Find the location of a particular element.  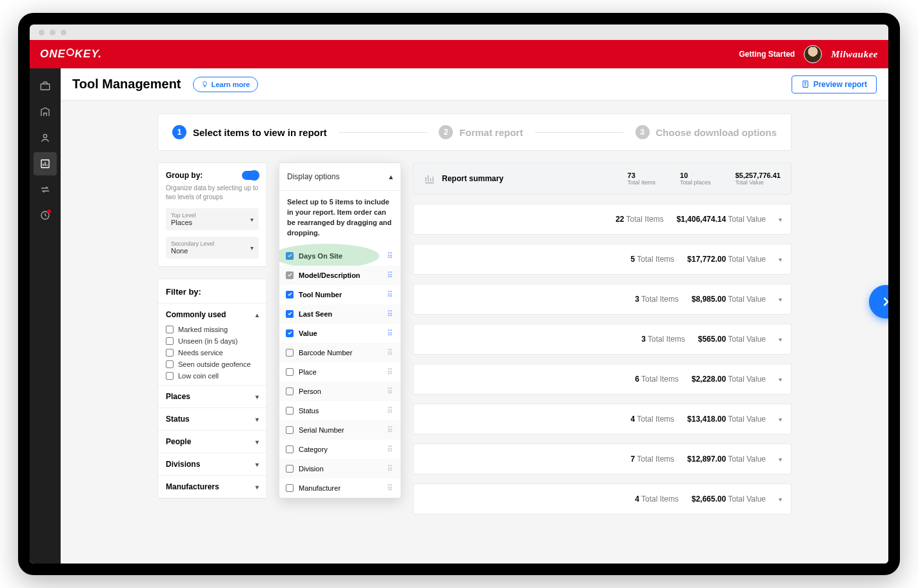

row-total-items: 5 Total Items is located at coordinates (652, 259).